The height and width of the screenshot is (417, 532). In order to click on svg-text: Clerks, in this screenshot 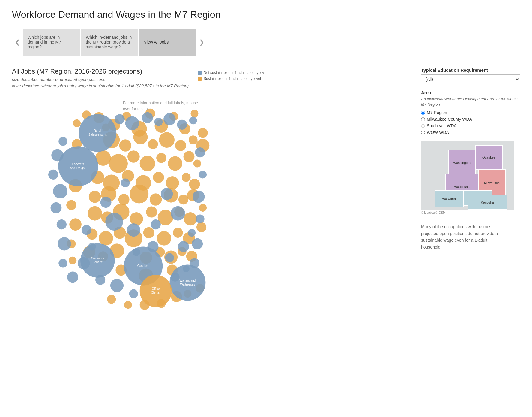, I will do `click(156, 292)`.